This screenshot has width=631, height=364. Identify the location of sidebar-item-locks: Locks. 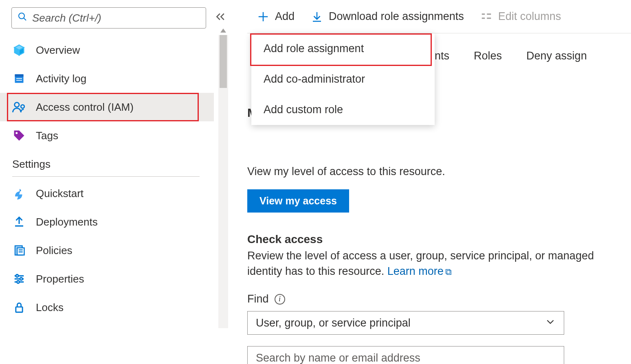
(107, 307).